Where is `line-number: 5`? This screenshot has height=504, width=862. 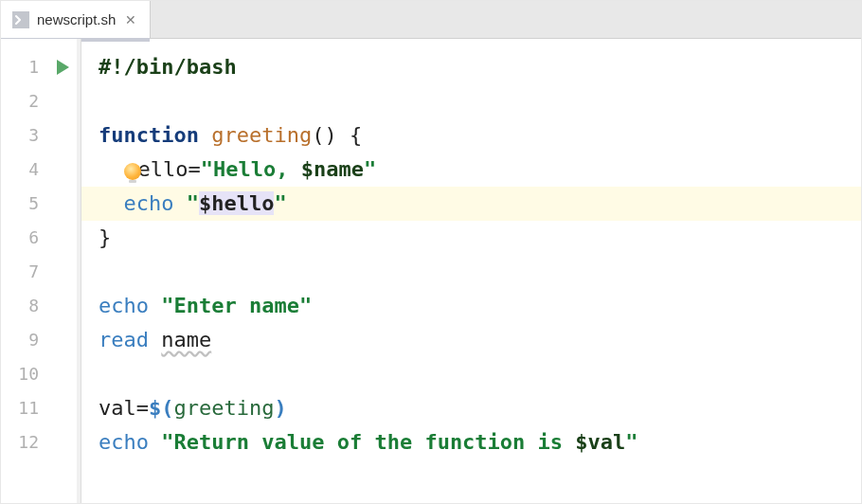 line-number: 5 is located at coordinates (25, 204).